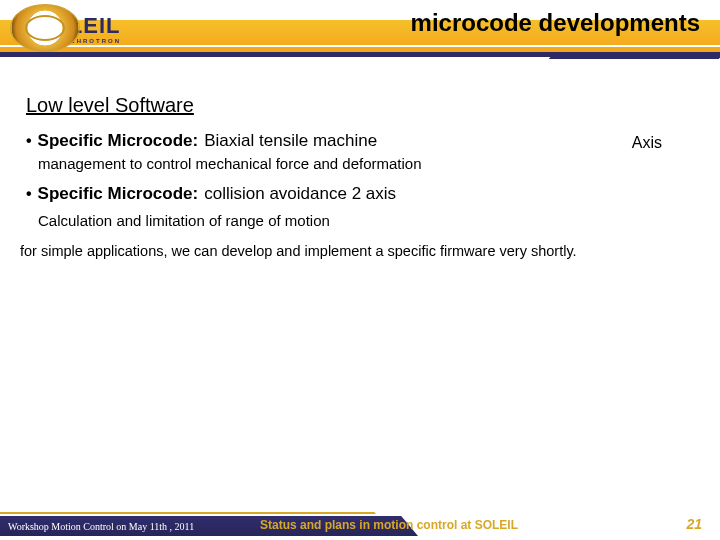 The width and height of the screenshot is (720, 540). What do you see at coordinates (361, 513) in the screenshot?
I see `footer-gold-tail` at bounding box center [361, 513].